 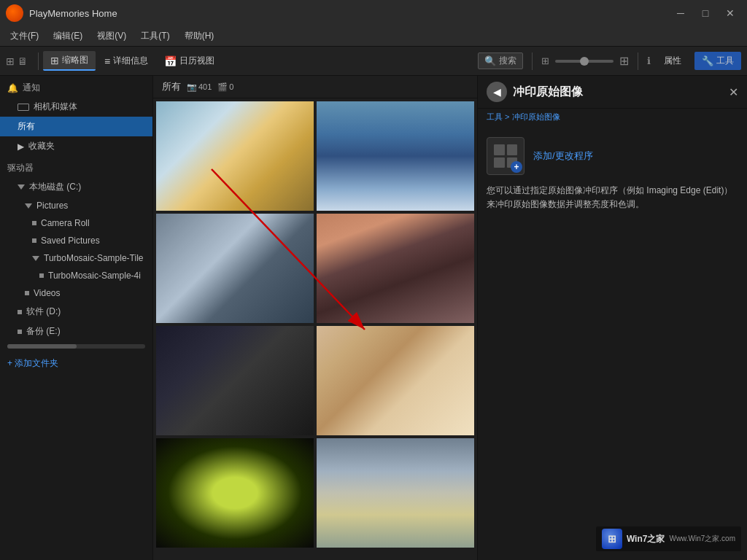 I want to click on watermark-text: Win7之家, so click(x=646, y=540).